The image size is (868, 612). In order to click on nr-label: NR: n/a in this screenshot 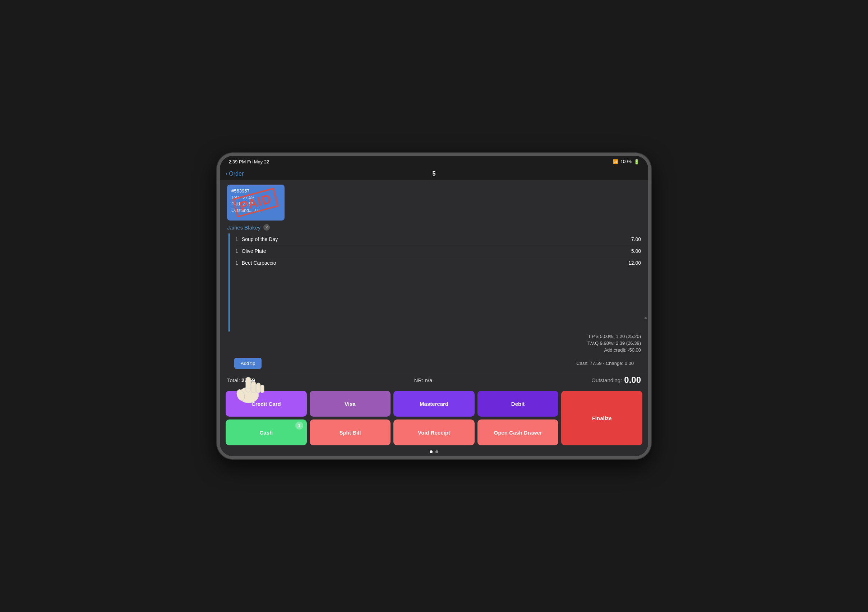, I will do `click(423, 380)`.